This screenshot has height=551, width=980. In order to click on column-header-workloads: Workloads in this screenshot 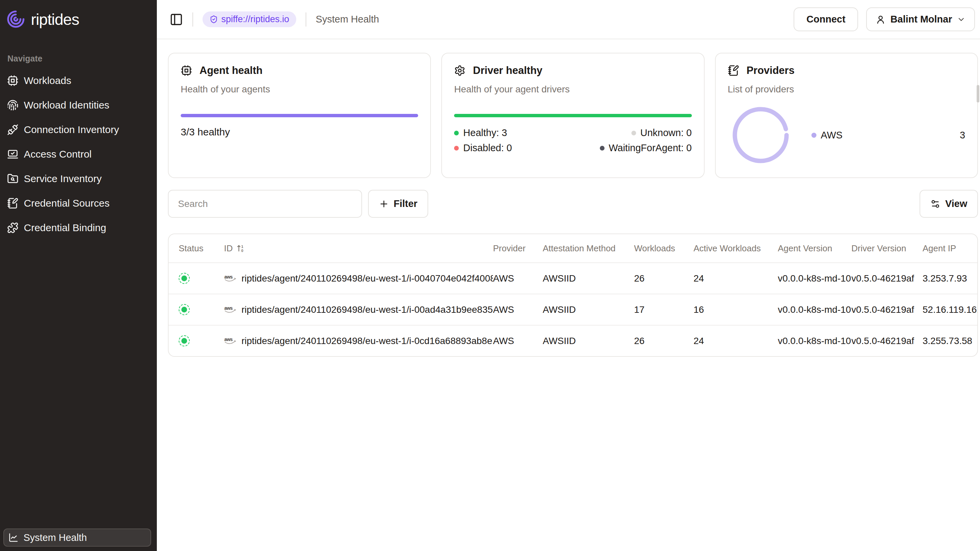, I will do `click(664, 248)`.